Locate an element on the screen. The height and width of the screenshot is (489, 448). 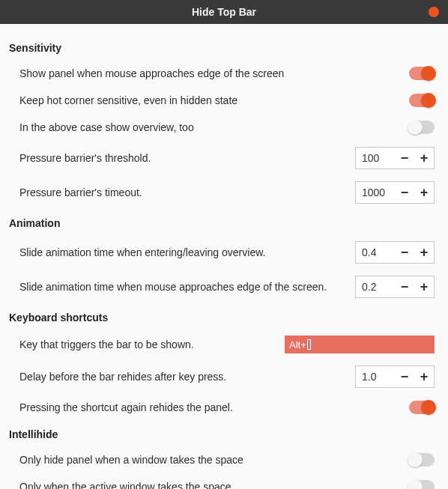
label-pressure-timeout: Pressure barrier's timeout. is located at coordinates (184, 192).